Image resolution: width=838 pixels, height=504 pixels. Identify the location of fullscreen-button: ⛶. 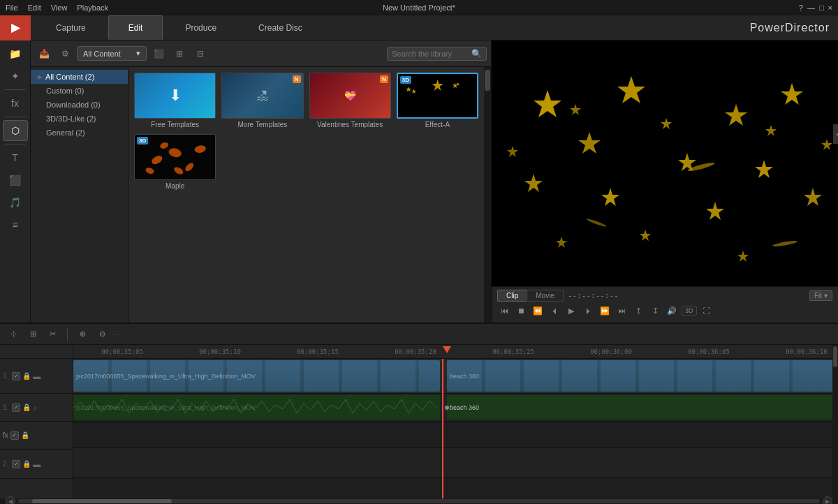
(707, 311).